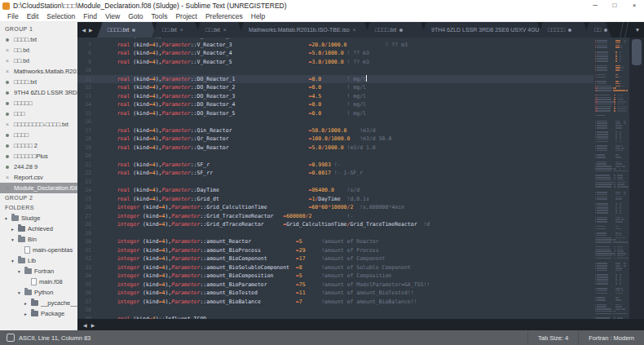 This screenshot has width=644, height=345. What do you see at coordinates (13, 16) in the screenshot?
I see `menu-item-file: File` at bounding box center [13, 16].